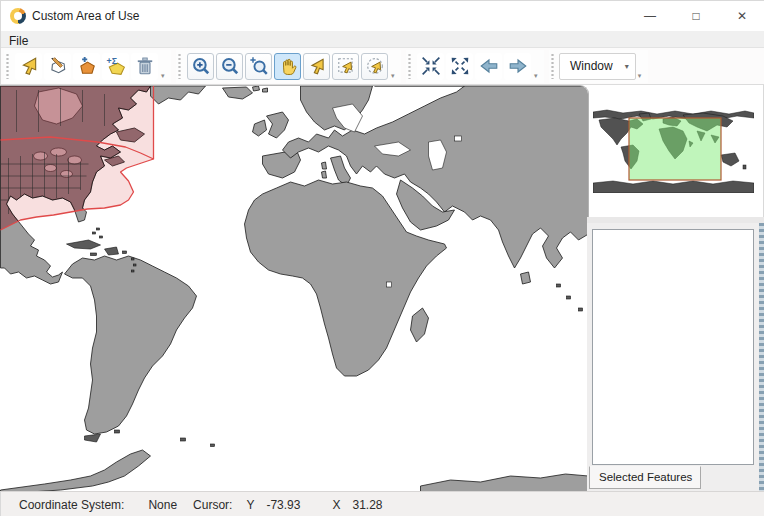 Image resolution: width=764 pixels, height=516 pixels. Describe the element at coordinates (673, 347) in the screenshot. I see `selected-features-list` at that location.